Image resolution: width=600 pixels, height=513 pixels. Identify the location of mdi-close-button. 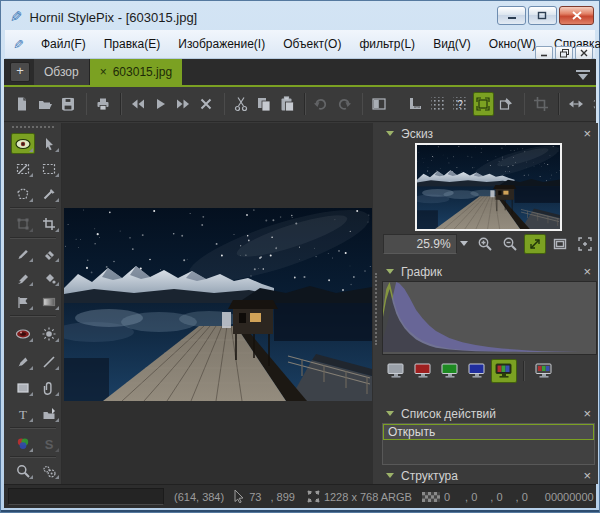
(584, 53).